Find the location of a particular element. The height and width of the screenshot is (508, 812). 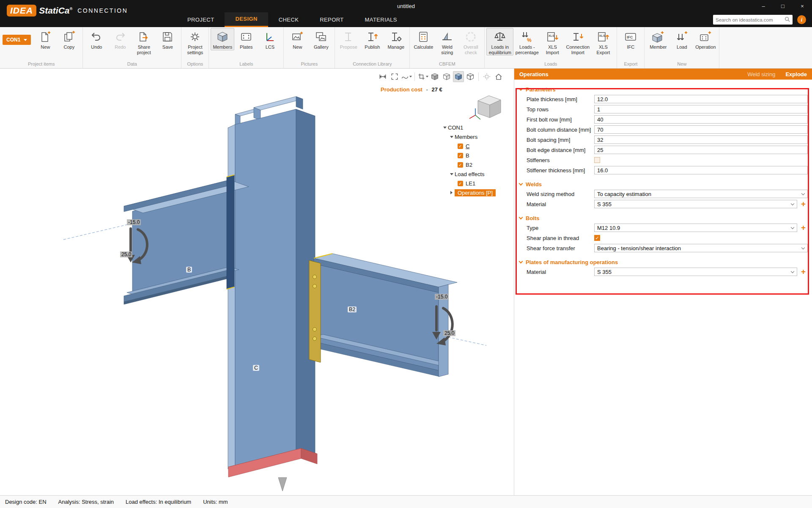

search-box is located at coordinates (753, 19).